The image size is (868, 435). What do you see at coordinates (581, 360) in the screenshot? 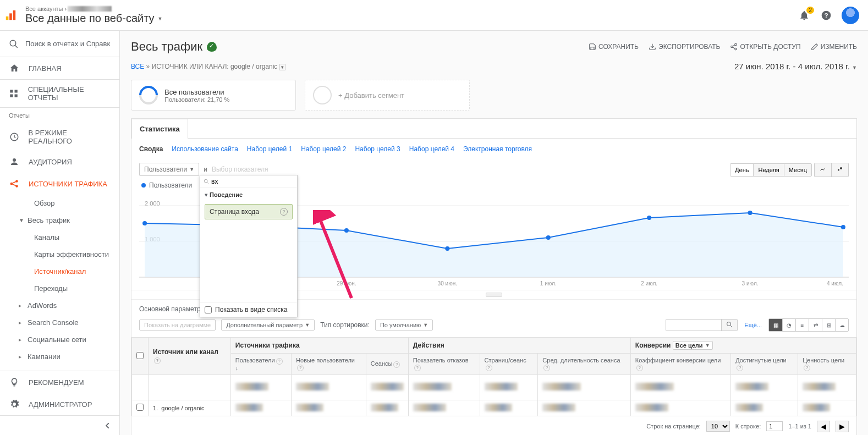
I see `col-avgdur: Сред. длительность сеанса` at bounding box center [581, 360].